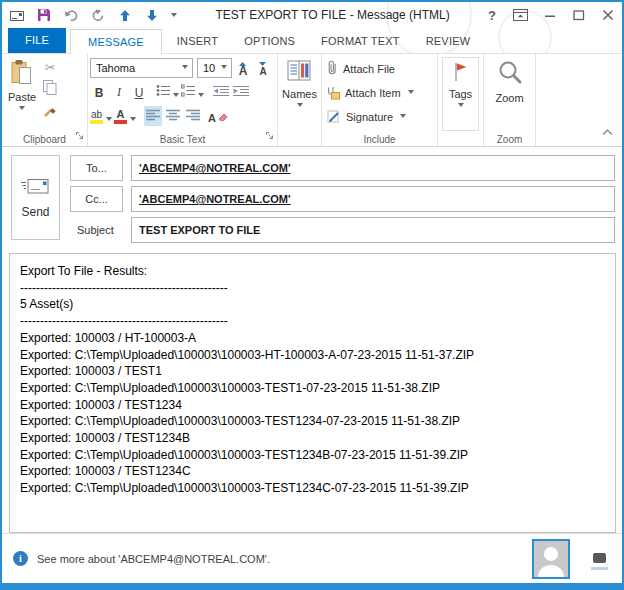  Describe the element at coordinates (119, 92) in the screenshot. I see `italic-button: I` at that location.